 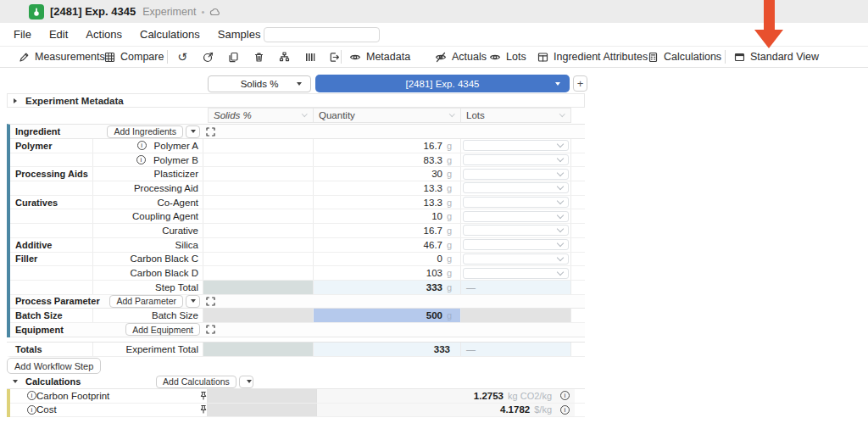 What do you see at coordinates (182, 57) in the screenshot?
I see `undo-button: ↺` at bounding box center [182, 57].